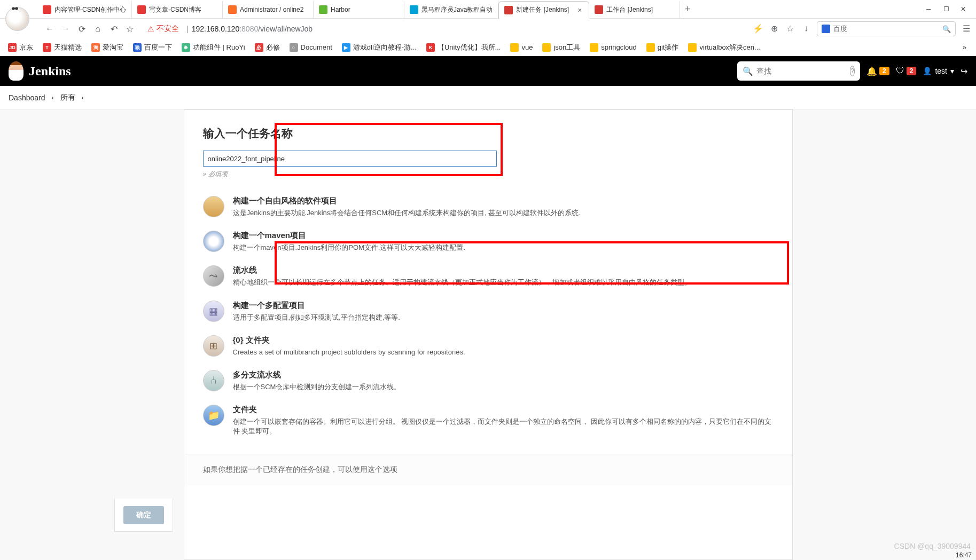  What do you see at coordinates (938, 71) in the screenshot?
I see `user-menu: 👤 test ▾` at bounding box center [938, 71].